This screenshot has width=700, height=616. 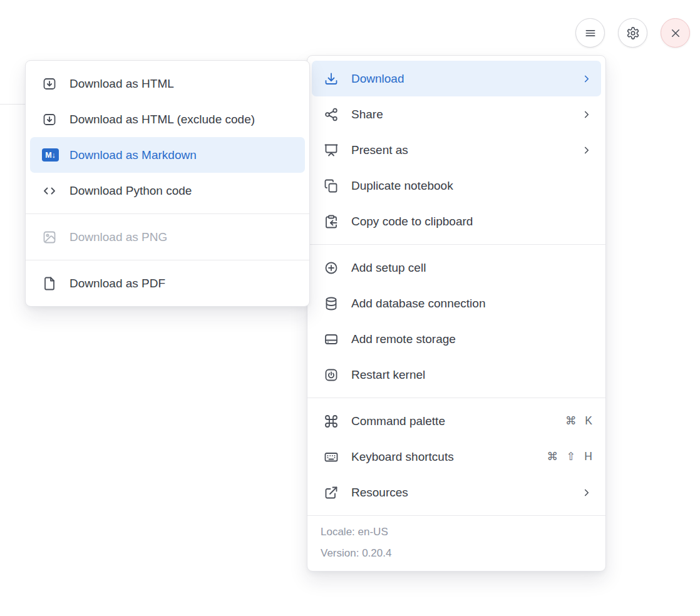 I want to click on menu-item-label: Download as HTML, so click(x=121, y=84).